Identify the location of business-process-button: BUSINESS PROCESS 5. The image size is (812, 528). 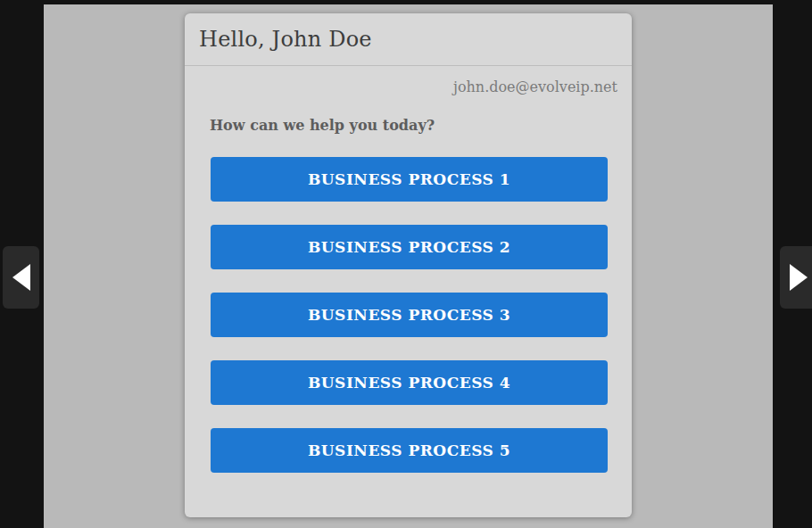
(409, 450).